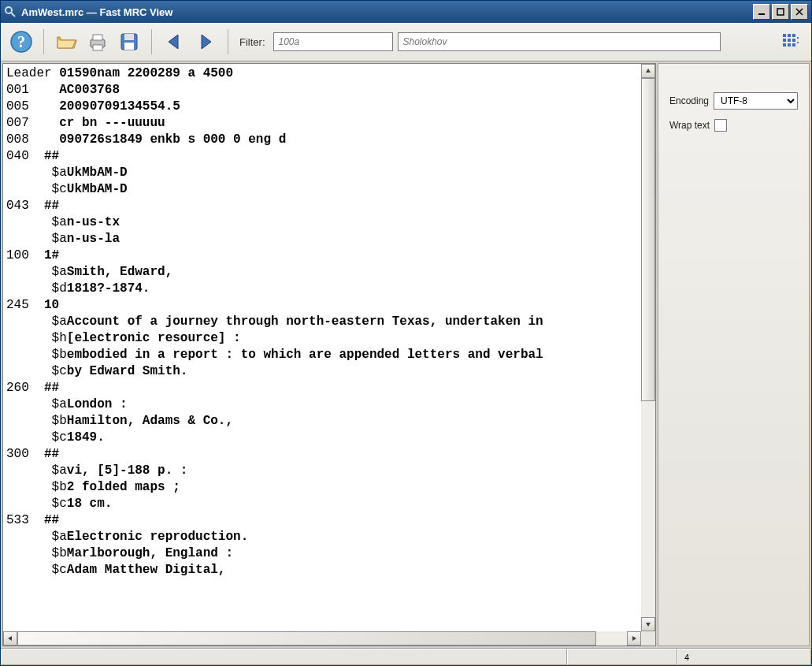  I want to click on minimize-button, so click(762, 12).